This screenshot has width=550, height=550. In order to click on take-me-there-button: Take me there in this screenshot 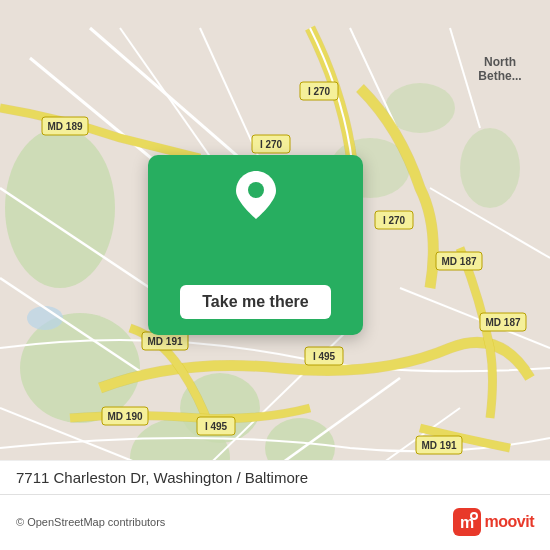, I will do `click(255, 302)`.